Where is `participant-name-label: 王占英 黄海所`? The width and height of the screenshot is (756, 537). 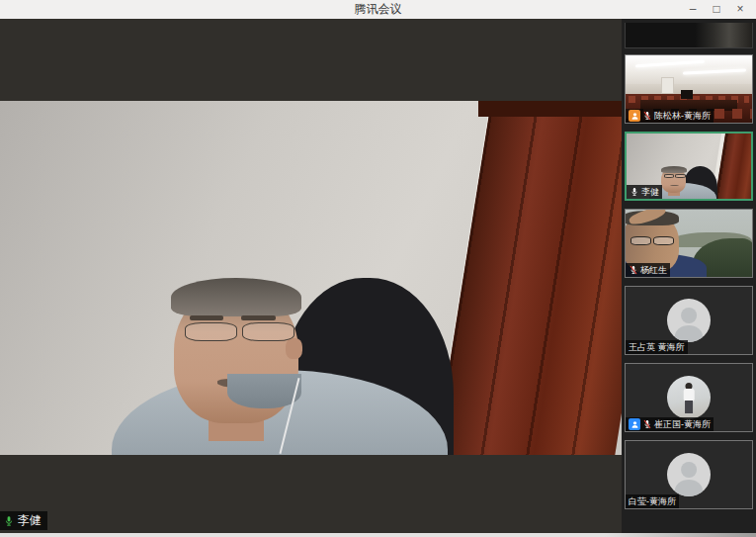
participant-name-label: 王占英 黄海所 is located at coordinates (656, 347).